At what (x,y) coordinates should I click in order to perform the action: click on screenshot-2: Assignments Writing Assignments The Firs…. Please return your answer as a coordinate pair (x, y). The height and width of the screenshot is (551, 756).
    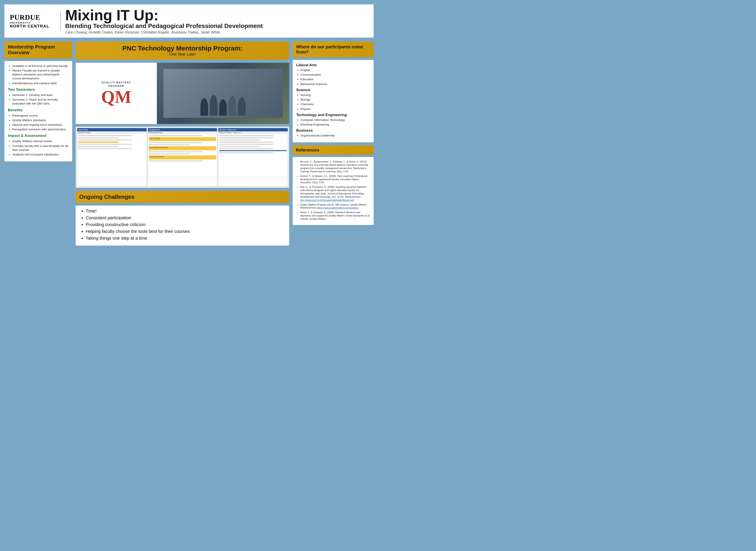
    Looking at the image, I should click on (183, 157).